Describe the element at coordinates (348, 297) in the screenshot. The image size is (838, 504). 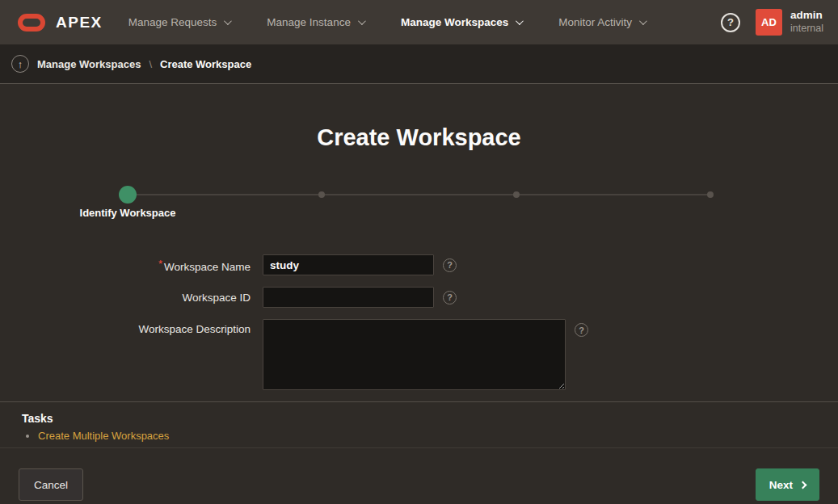
I see `workspace-id-input` at that location.